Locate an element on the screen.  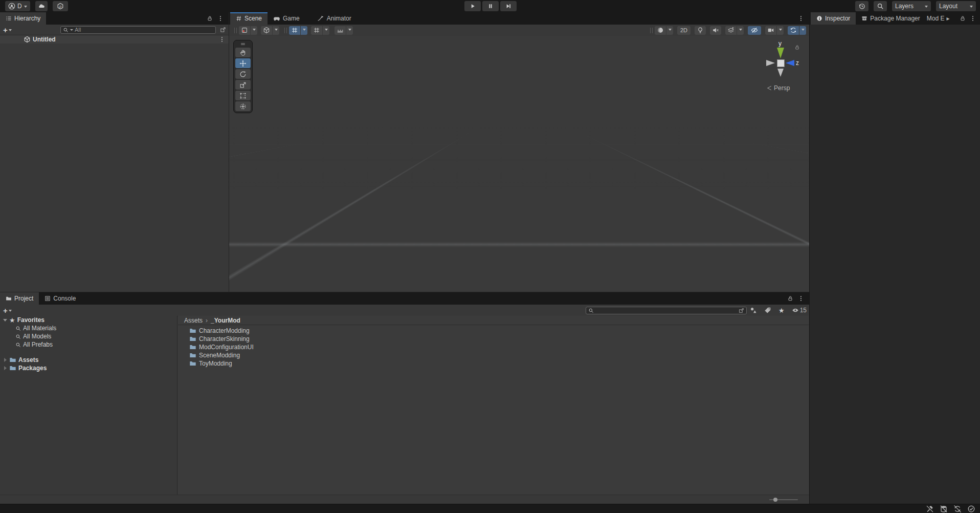
tool-settings-dropdown is located at coordinates (248, 31).